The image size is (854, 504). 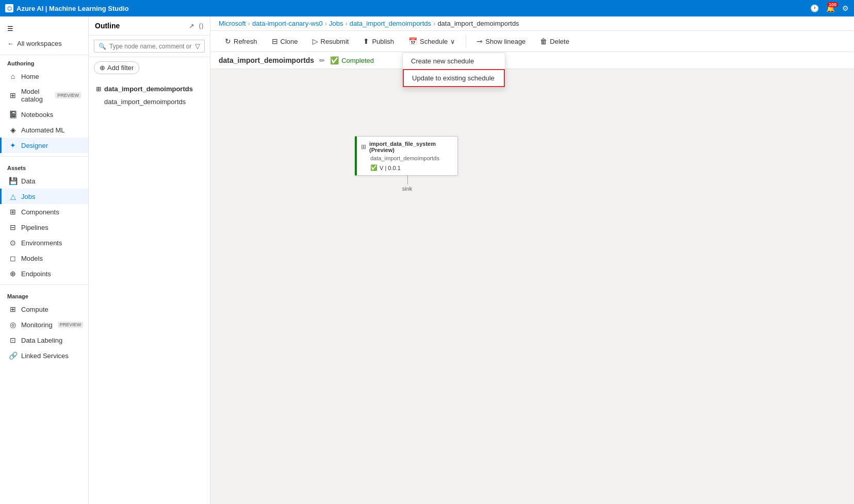 I want to click on toolbar: ↻ Refresh ⊟ Clone ▷ Resubmit ⬆ Publish 📅…, so click(x=532, y=41).